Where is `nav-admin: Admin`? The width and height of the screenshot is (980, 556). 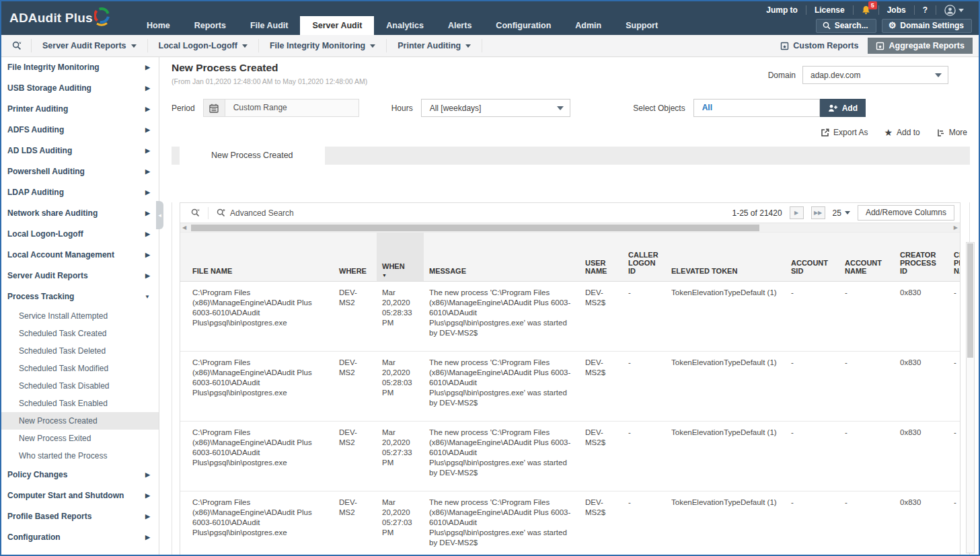 nav-admin: Admin is located at coordinates (588, 26).